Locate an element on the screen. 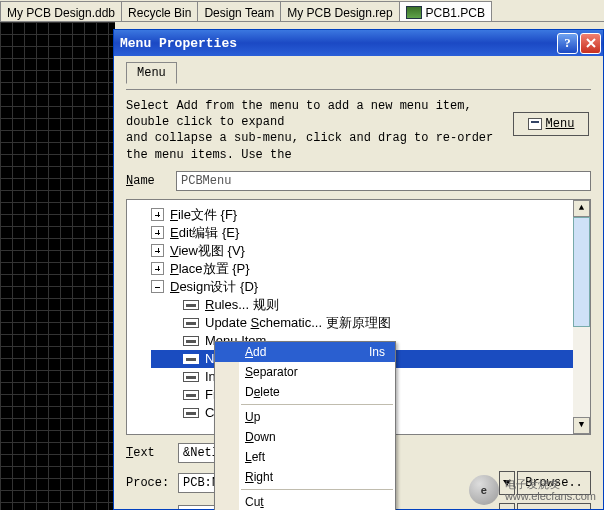  tree-node-design: Design设计 {D} is located at coordinates (368, 287).